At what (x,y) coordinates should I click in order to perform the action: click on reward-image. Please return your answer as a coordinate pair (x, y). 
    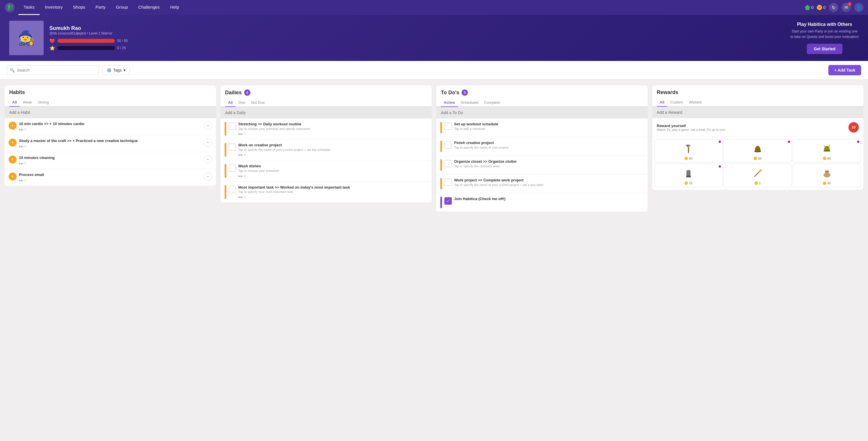
    Looking at the image, I should click on (757, 148).